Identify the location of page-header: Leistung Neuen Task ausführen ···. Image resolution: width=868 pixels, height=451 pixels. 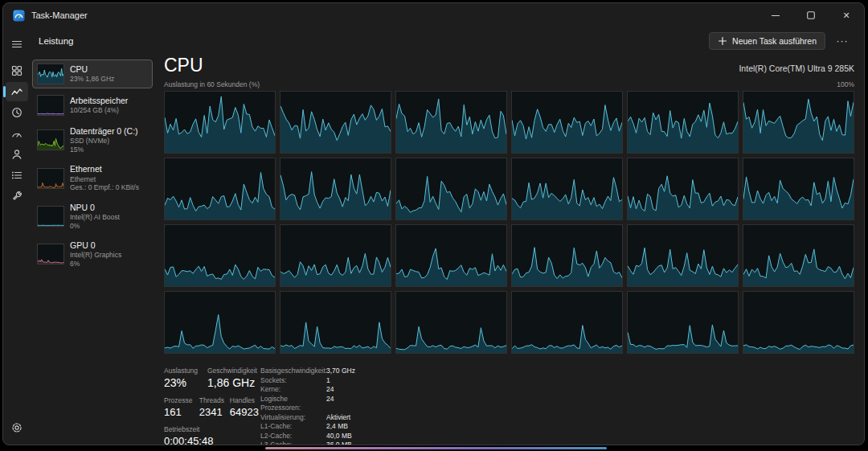
(447, 41).